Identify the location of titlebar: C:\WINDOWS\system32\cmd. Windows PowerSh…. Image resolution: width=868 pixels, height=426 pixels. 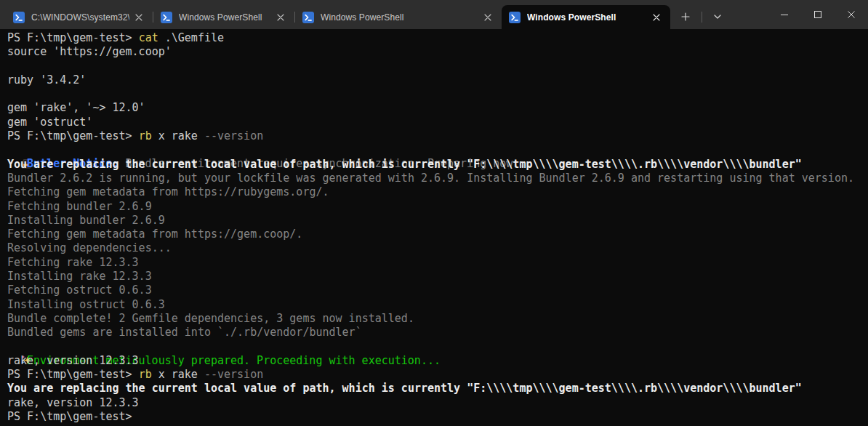
(434, 15).